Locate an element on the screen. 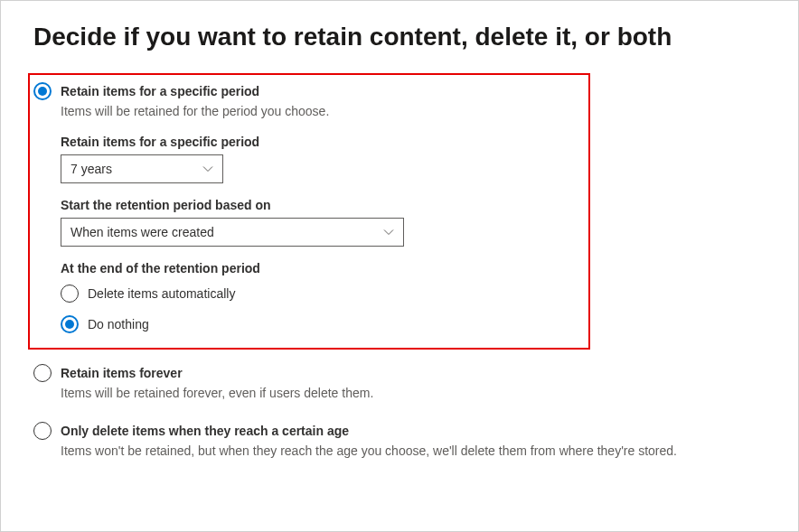 This screenshot has height=532, width=799. radio-delete-automatically: Delete items automatically is located at coordinates (320, 294).